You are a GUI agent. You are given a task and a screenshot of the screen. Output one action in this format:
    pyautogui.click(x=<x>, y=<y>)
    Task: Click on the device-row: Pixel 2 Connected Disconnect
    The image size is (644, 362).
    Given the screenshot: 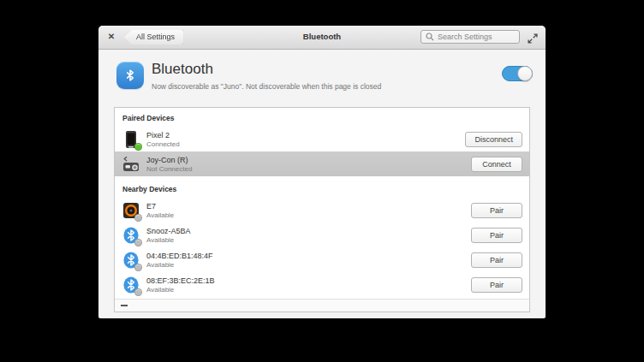 What is the action you would take?
    pyautogui.click(x=322, y=139)
    